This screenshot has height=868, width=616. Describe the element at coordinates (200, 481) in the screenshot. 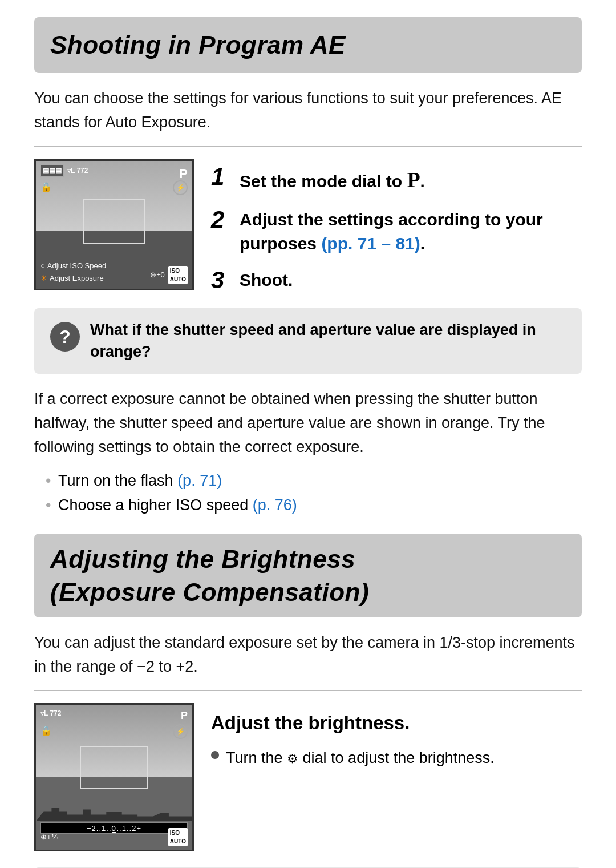

I see `bullet-1-link: (p. 71)` at that location.